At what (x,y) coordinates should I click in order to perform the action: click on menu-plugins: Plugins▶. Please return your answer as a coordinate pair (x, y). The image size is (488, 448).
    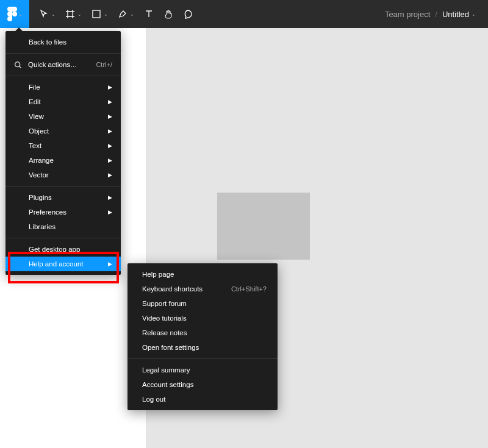
    Looking at the image, I should click on (63, 197).